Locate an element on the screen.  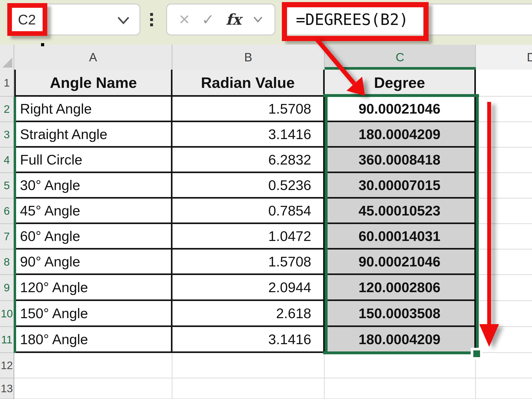
cell-A6: 45° Angle is located at coordinates (94, 211).